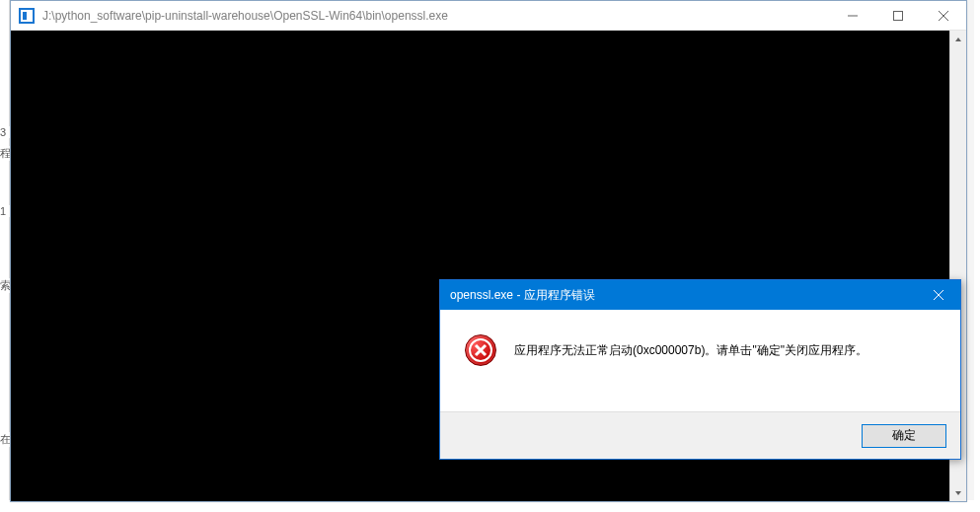  Describe the element at coordinates (701, 295) in the screenshot. I see `dialog-titlebar: openssl.exe - 应用程序错误` at that location.